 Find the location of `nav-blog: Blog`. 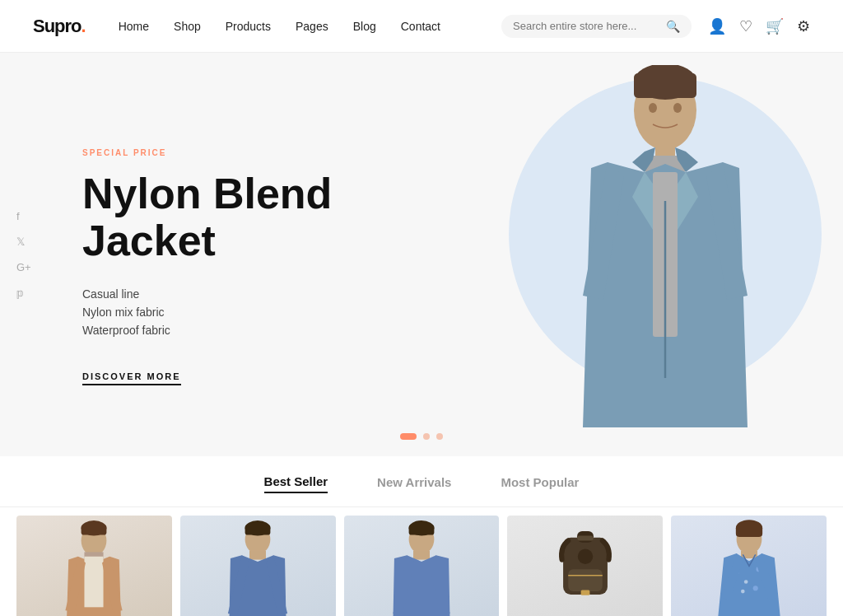

nav-blog: Blog is located at coordinates (365, 26).